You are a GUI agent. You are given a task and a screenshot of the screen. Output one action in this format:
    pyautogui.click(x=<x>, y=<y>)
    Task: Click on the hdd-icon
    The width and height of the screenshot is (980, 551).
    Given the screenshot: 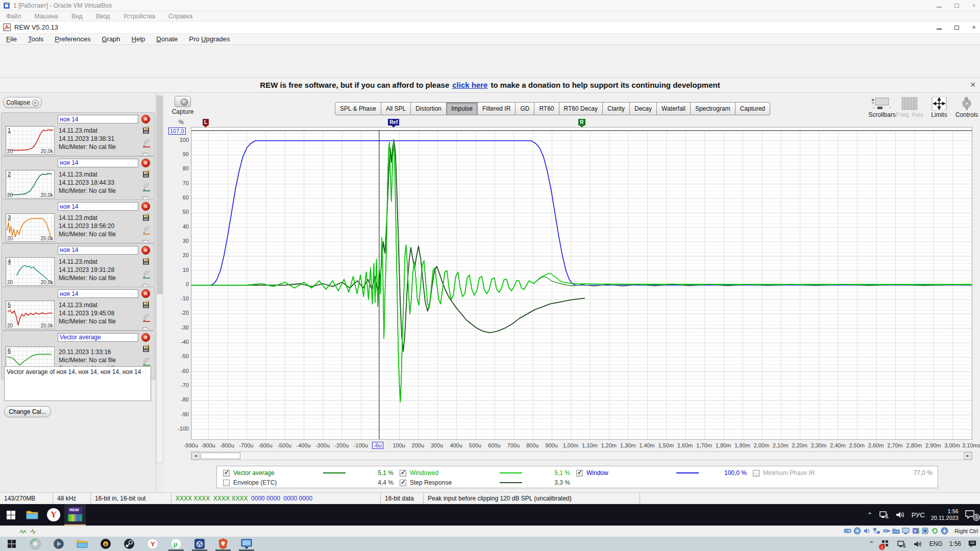 What is the action you would take?
    pyautogui.click(x=847, y=531)
    